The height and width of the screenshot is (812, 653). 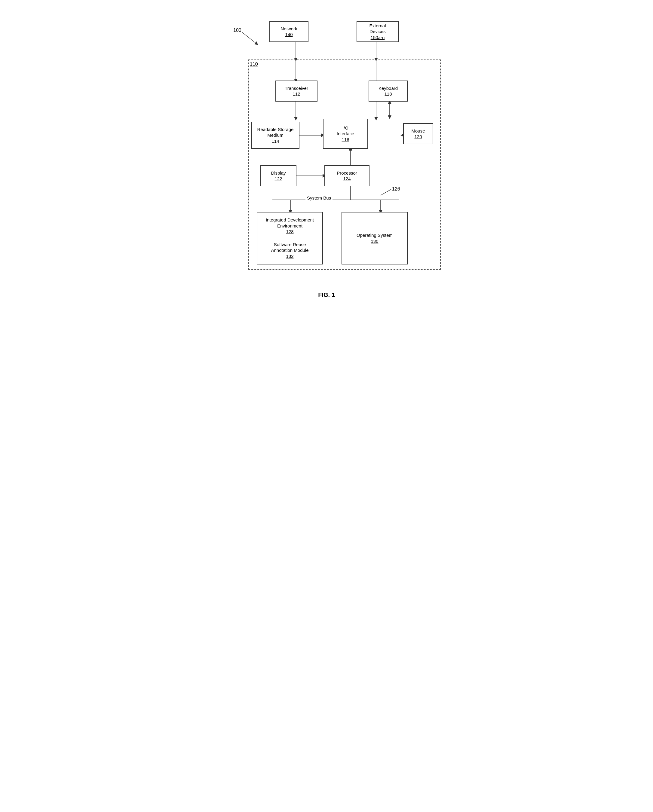 What do you see at coordinates (290, 220) in the screenshot?
I see `ide-label: Integrated Development` at bounding box center [290, 220].